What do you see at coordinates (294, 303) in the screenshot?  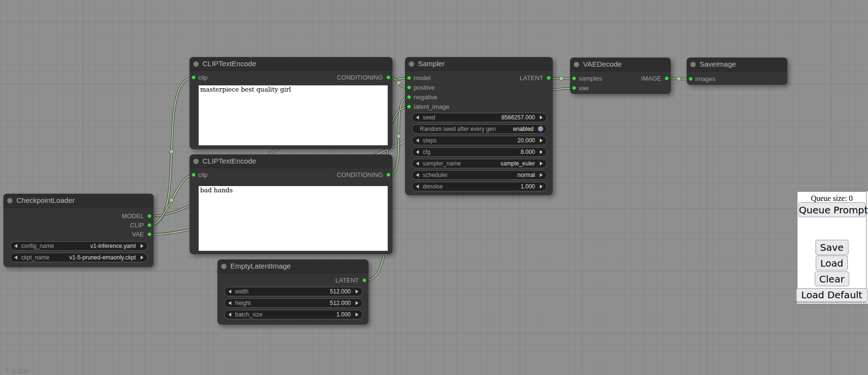 I see `widget-height: height512.000` at bounding box center [294, 303].